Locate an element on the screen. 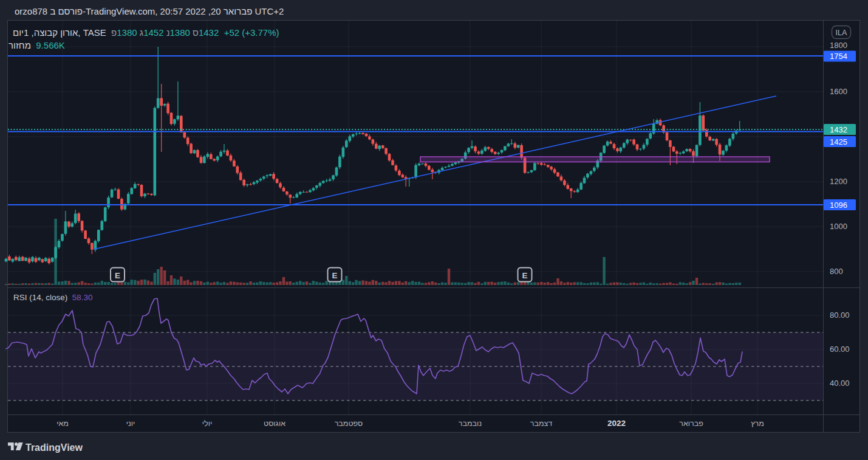 This screenshot has height=460, width=868. svg-text: 1800 is located at coordinates (838, 45).